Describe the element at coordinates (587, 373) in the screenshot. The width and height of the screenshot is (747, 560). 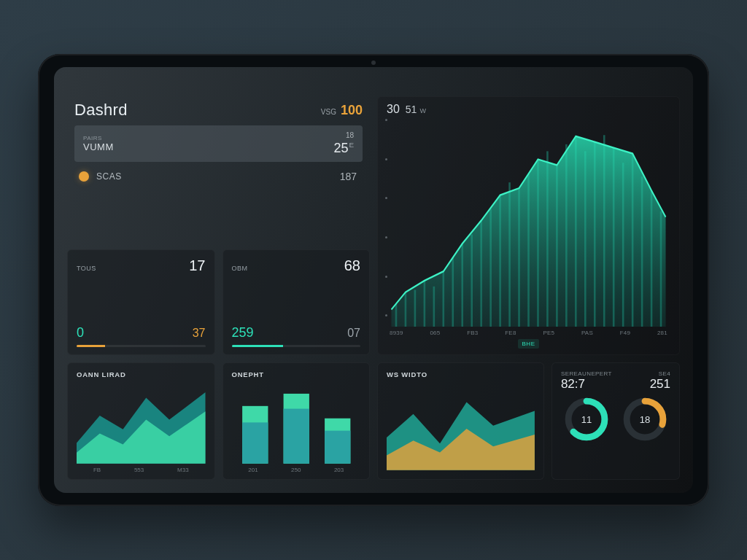
I see `kpi-caption: SEREAUNEPERT` at that location.